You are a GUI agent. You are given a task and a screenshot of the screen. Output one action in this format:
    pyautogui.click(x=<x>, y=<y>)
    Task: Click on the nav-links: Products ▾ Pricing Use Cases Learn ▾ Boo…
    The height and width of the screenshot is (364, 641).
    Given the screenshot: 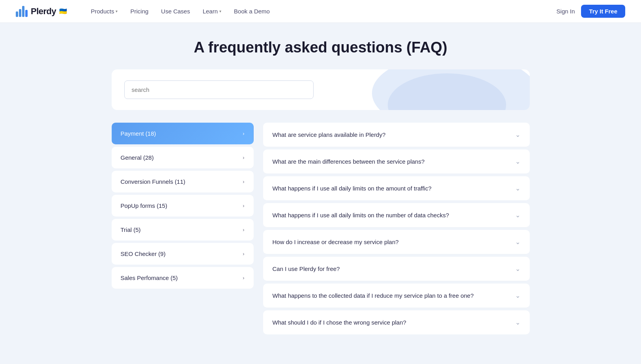 What is the action you would take?
    pyautogui.click(x=323, y=11)
    